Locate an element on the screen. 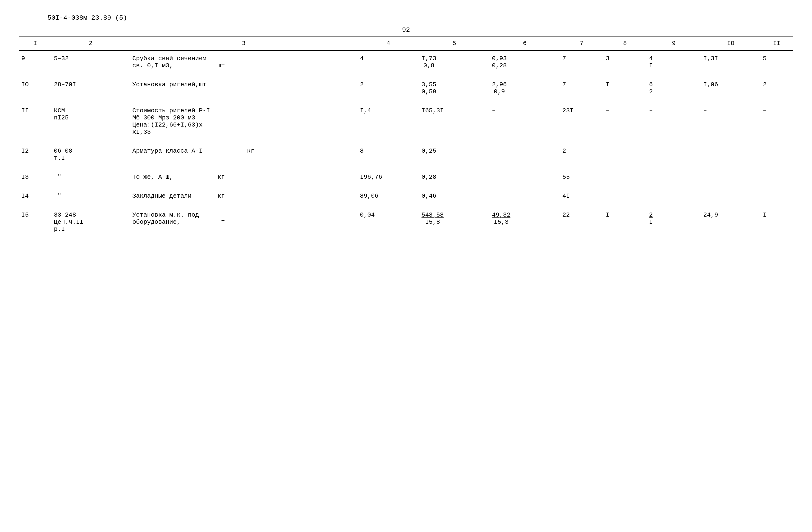 This screenshot has height=532, width=812. row-15-id: I5 is located at coordinates (35, 220).